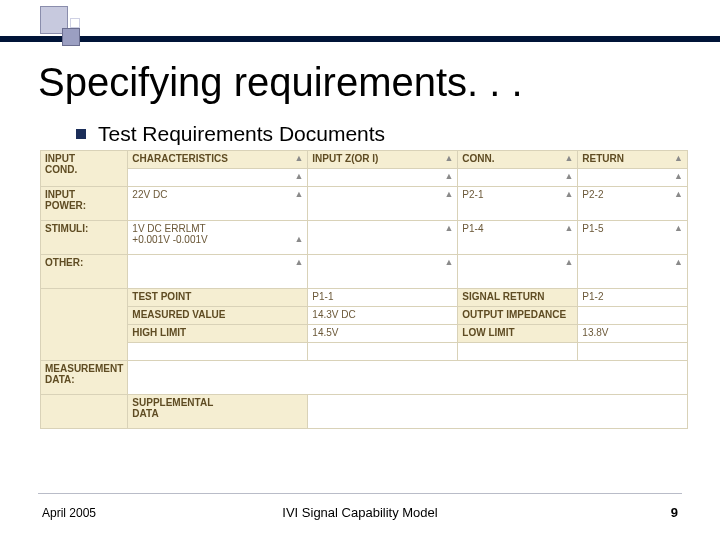 The height and width of the screenshot is (540, 720). Describe the element at coordinates (84, 204) in the screenshot. I see `row-label-input-power: INPUTPOWER:` at that location.